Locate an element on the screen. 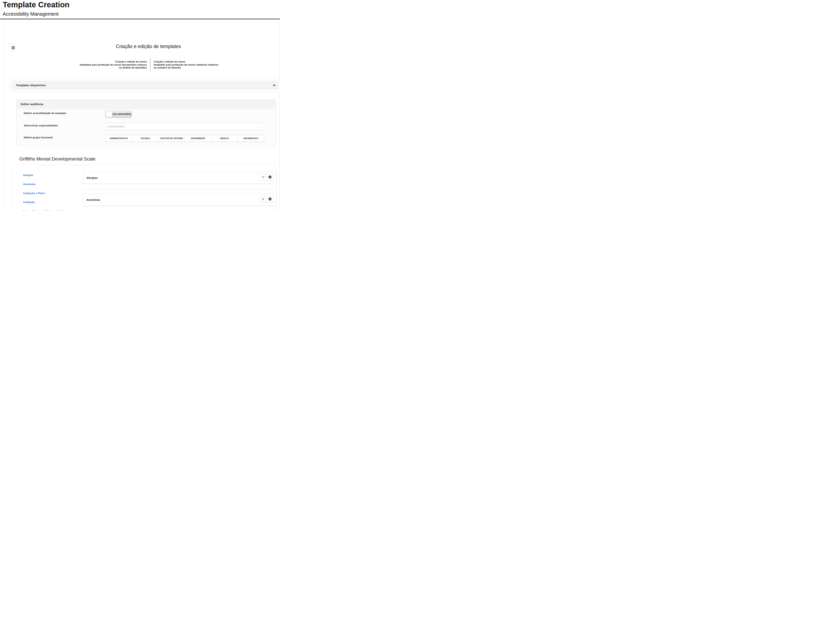 Image resolution: width=840 pixels, height=632 pixels. group-button-enfermeiro: ENFERMEIRO is located at coordinates (198, 138).